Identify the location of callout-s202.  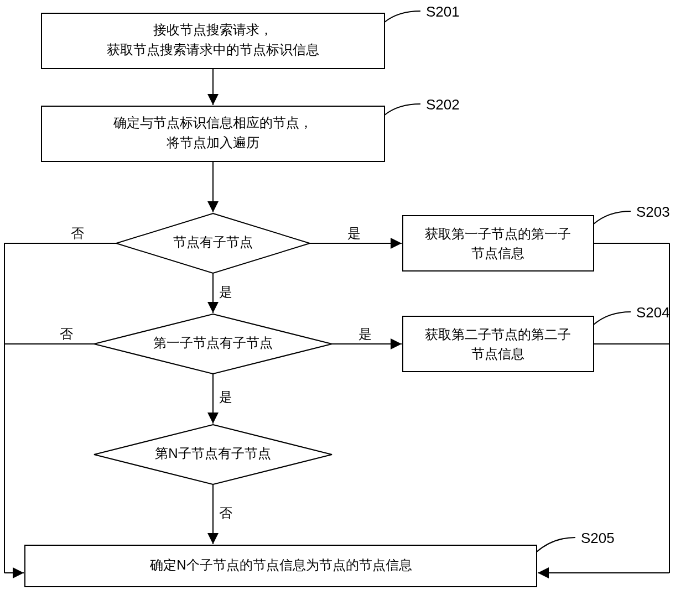
(403, 109).